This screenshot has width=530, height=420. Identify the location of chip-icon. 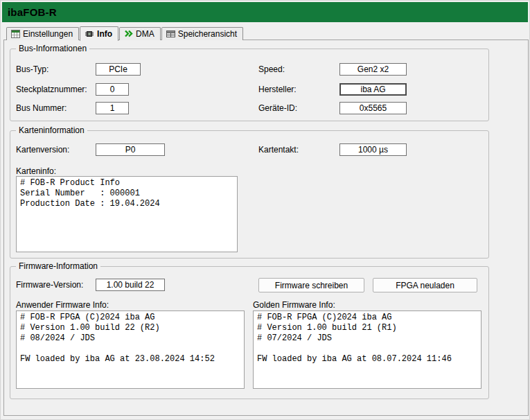
(89, 34).